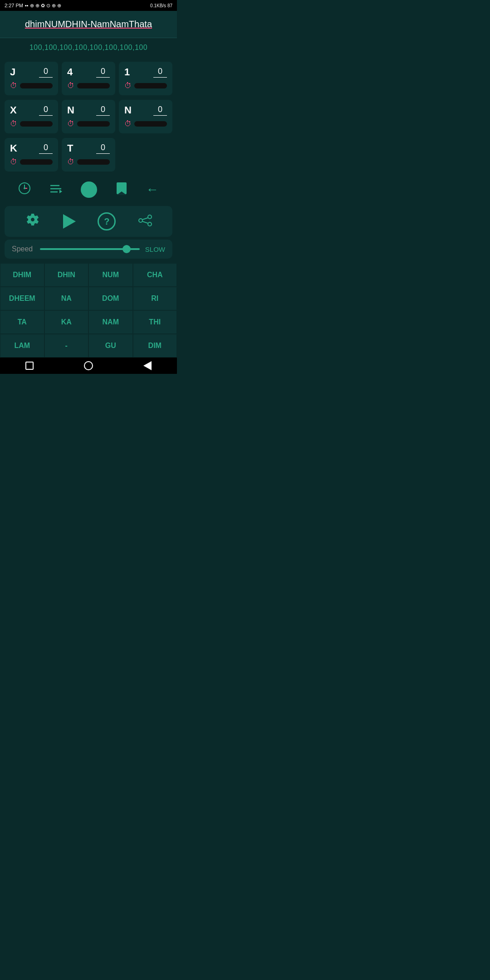 Image resolution: width=490 pixels, height=980 pixels. I want to click on share-icon, so click(145, 221).